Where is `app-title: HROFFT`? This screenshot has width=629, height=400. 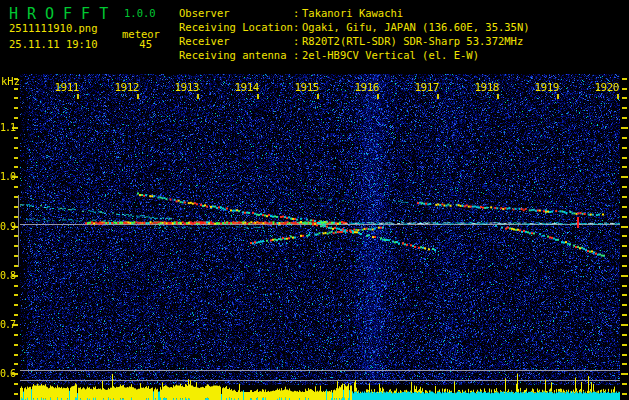 app-title: HROFFT is located at coordinates (63, 14).